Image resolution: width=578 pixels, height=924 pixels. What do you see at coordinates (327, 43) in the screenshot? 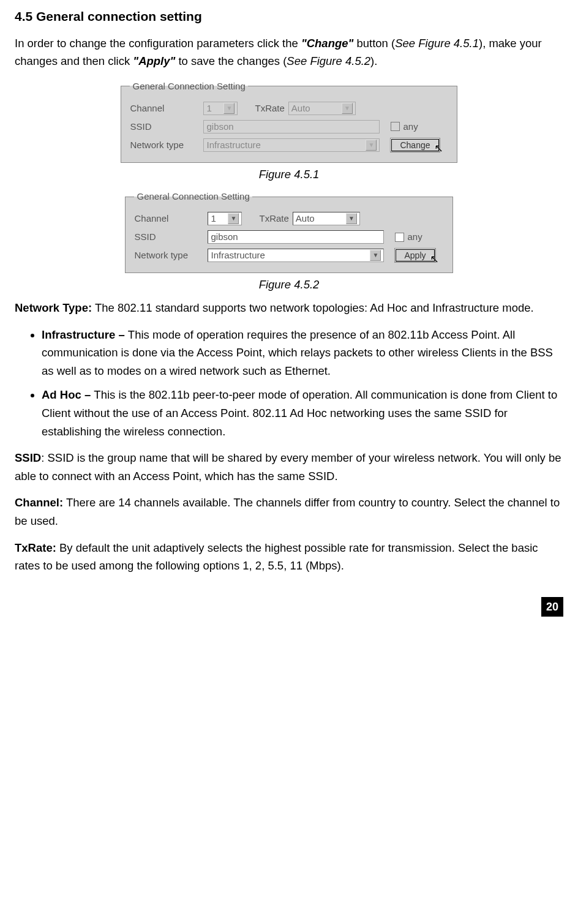
I see `intro-change-word: "Change"` at bounding box center [327, 43].